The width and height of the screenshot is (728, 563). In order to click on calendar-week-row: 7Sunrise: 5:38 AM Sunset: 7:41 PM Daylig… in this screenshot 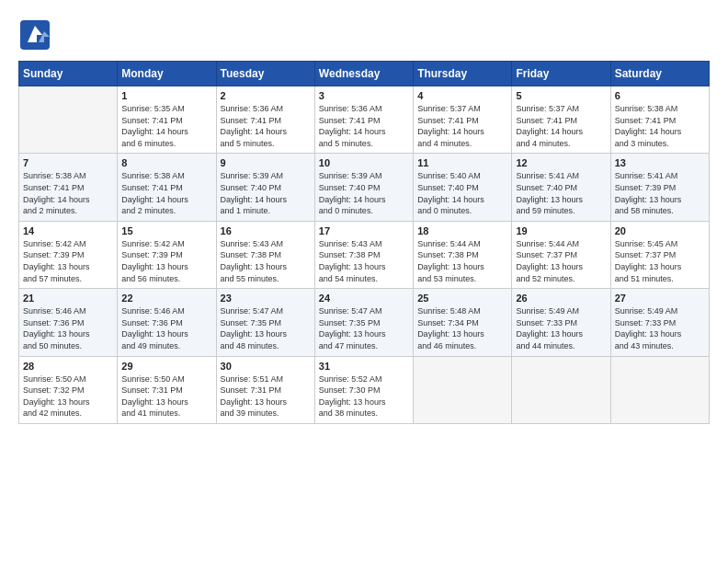, I will do `click(364, 188)`.